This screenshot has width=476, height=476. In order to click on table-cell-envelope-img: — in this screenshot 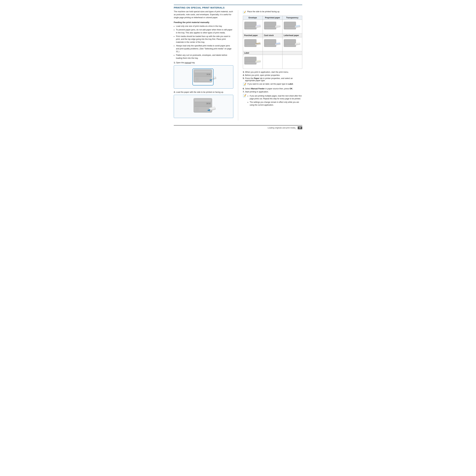, I will do `click(253, 27)`.